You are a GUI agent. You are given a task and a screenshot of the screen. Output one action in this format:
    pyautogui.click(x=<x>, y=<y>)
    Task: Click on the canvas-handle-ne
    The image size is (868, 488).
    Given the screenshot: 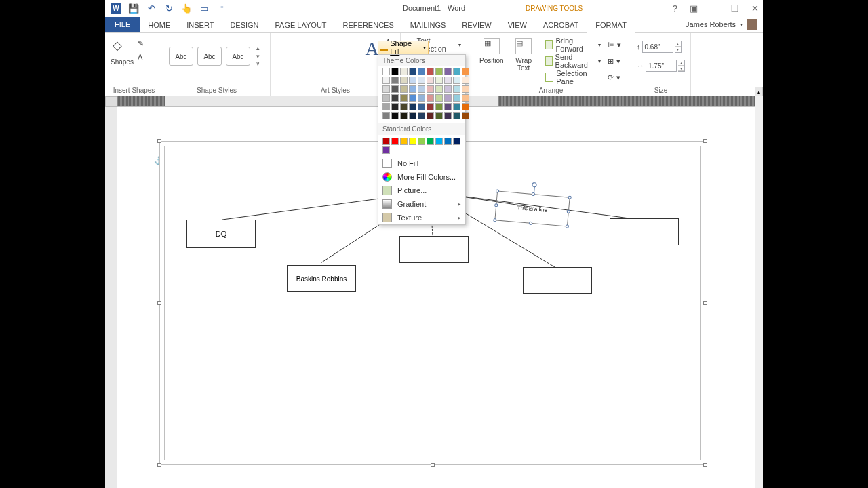 What is the action you would take?
    pyautogui.click(x=705, y=141)
    